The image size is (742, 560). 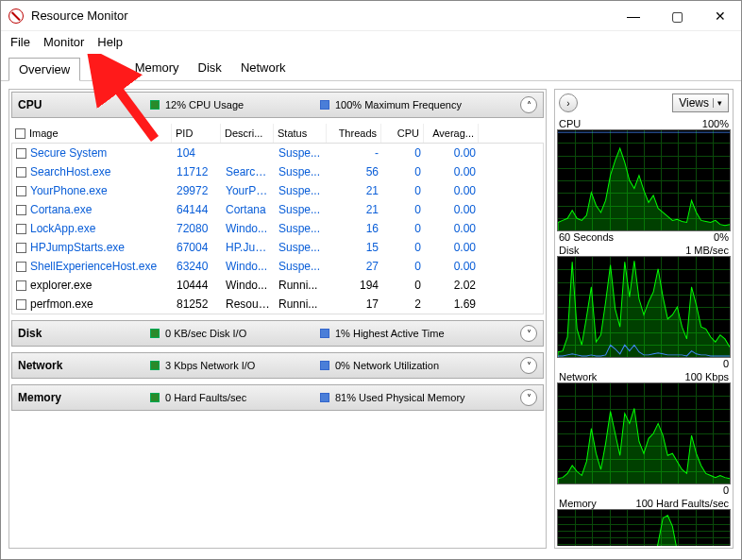 I want to click on maximize-button: ▢, so click(x=677, y=16).